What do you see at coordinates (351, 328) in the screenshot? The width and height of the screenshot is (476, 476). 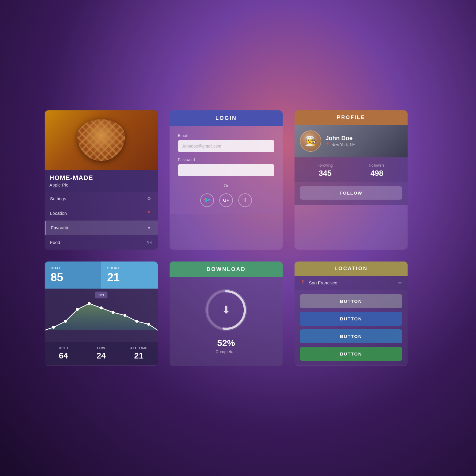 I see `buttons-area: BUTTON BUTTON BUTTON BUTTON` at bounding box center [351, 328].